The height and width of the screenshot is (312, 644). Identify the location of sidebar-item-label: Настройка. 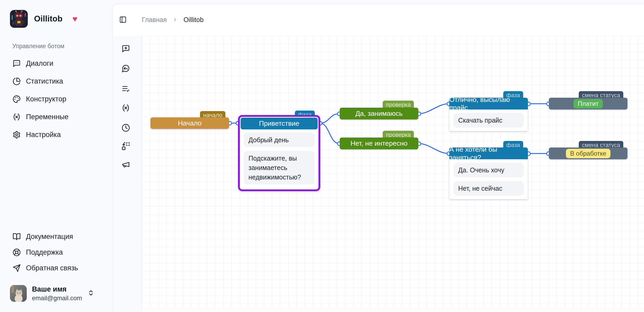
(44, 135).